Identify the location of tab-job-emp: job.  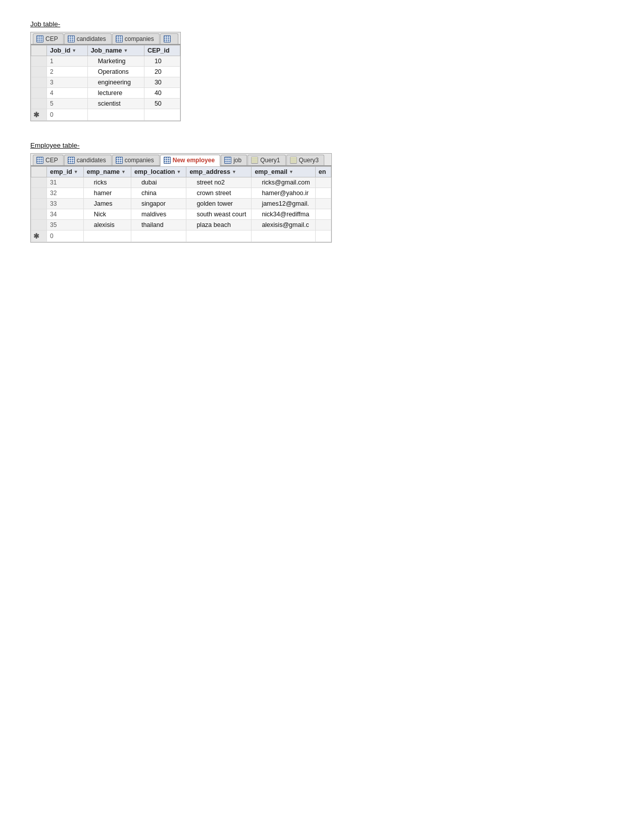
(234, 160).